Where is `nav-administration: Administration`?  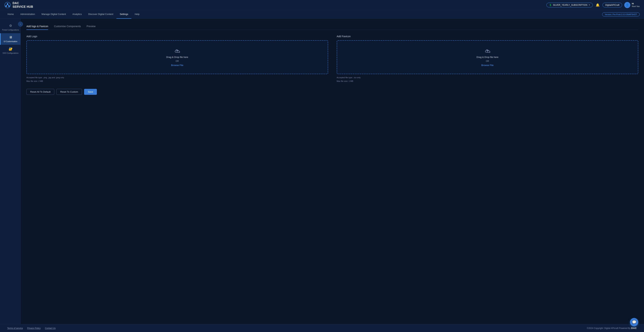 nav-administration: Administration is located at coordinates (28, 15).